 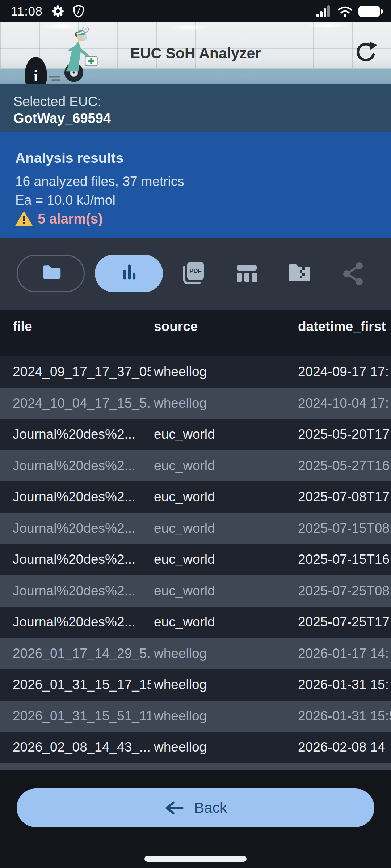 What do you see at coordinates (247, 273) in the screenshot?
I see `table-icon` at bounding box center [247, 273].